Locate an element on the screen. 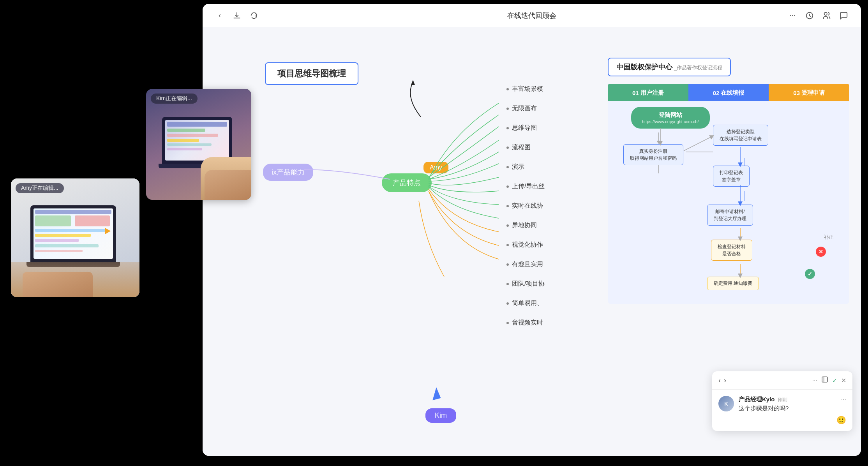 The width and height of the screenshot is (868, 466). feature-text-12: 音视频实时 is located at coordinates (528, 323).